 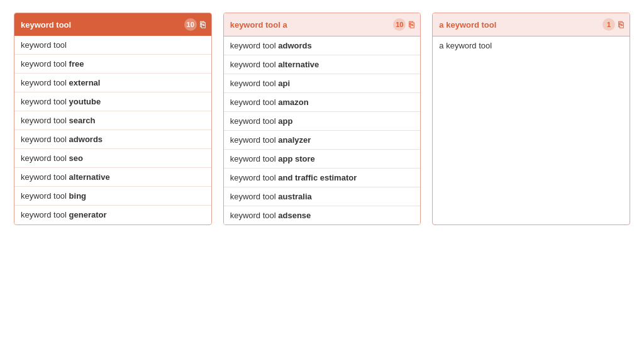 I want to click on list-item: keyword tool analyzer, so click(x=322, y=140).